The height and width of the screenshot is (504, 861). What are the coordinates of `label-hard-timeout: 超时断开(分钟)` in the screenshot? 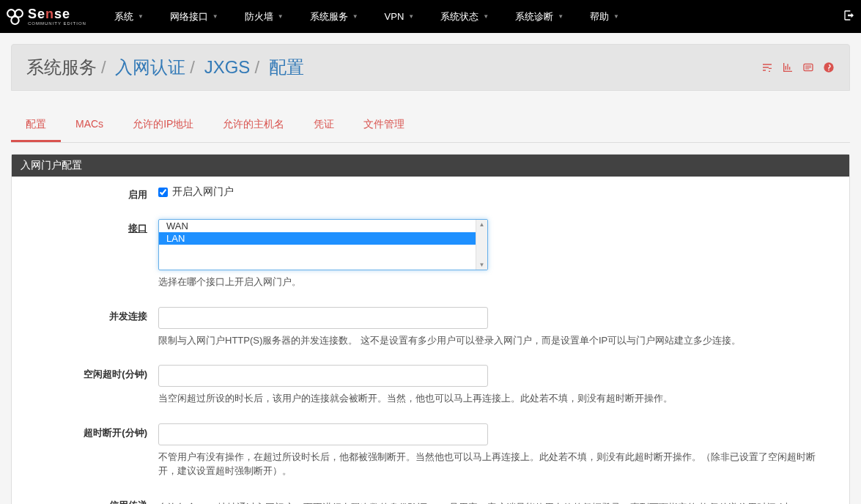 It's located at (91, 431).